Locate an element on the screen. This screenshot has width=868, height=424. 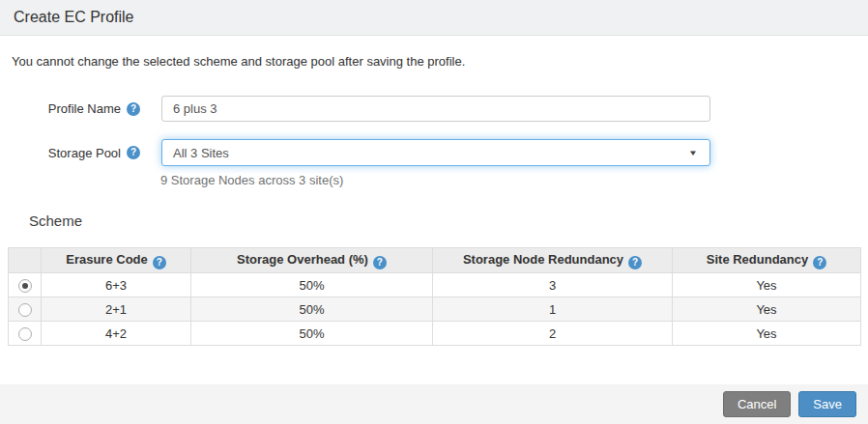
table-row: 2+1 50% 1 Yes is located at coordinates (435, 309).